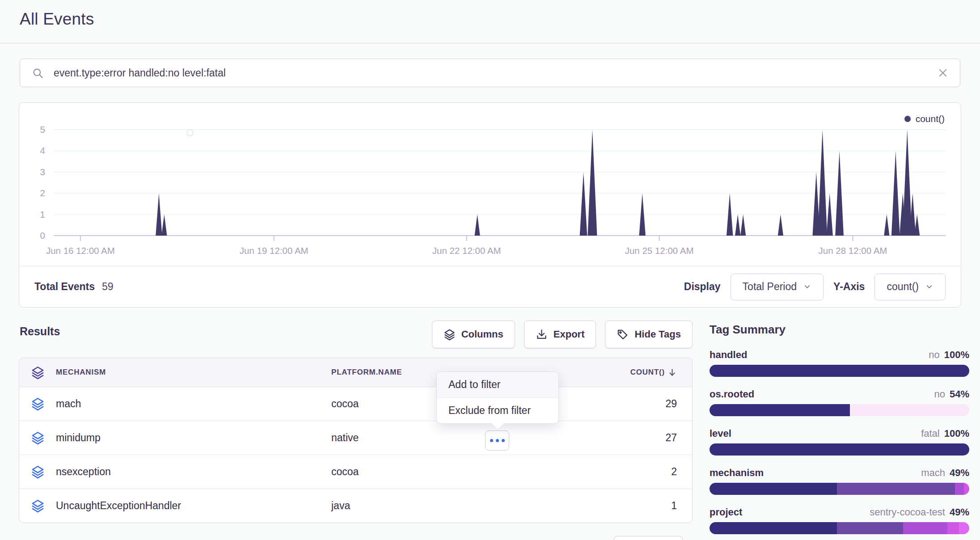  What do you see at coordinates (679, 438) in the screenshot?
I see `cell-count: 27` at bounding box center [679, 438].